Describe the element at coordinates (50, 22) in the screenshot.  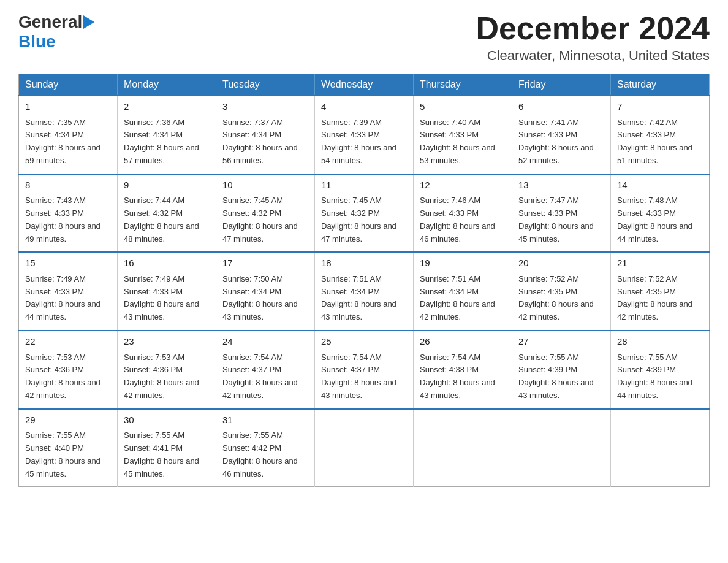
I see `logo-general-text: General` at that location.